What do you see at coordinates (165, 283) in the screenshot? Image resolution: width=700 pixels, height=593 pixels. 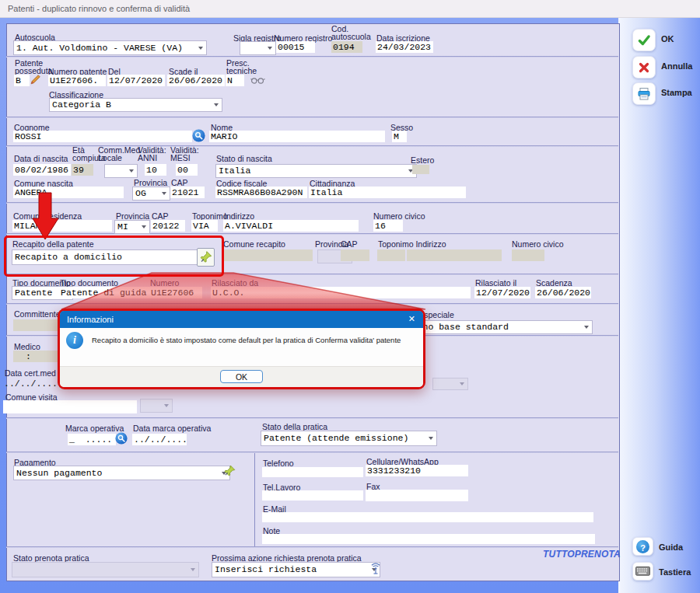 I see `numero-documento-label: Numero` at bounding box center [165, 283].